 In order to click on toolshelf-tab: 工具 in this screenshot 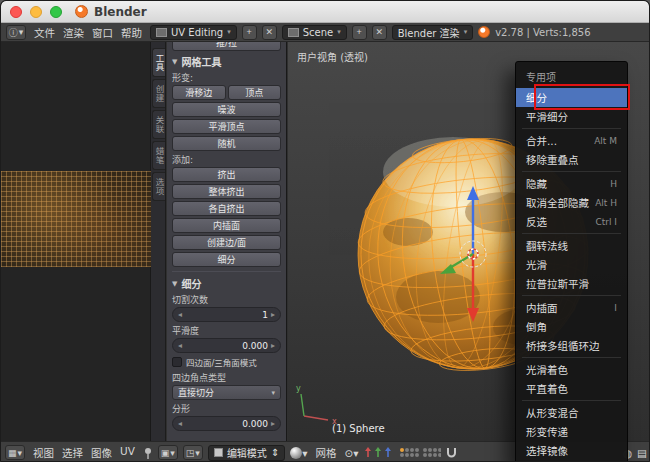, I will do `click(158, 62)`.